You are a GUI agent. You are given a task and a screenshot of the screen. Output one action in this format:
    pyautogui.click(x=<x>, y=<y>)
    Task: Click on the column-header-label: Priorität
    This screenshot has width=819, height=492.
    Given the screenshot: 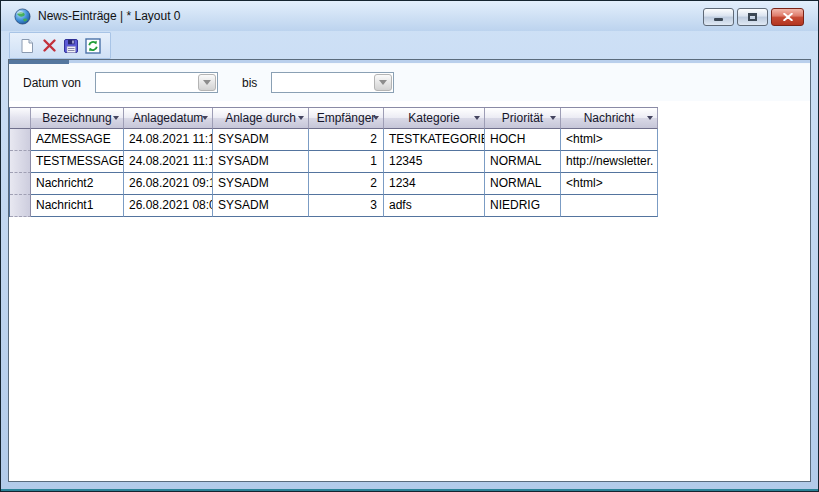 What is the action you would take?
    pyautogui.click(x=522, y=118)
    